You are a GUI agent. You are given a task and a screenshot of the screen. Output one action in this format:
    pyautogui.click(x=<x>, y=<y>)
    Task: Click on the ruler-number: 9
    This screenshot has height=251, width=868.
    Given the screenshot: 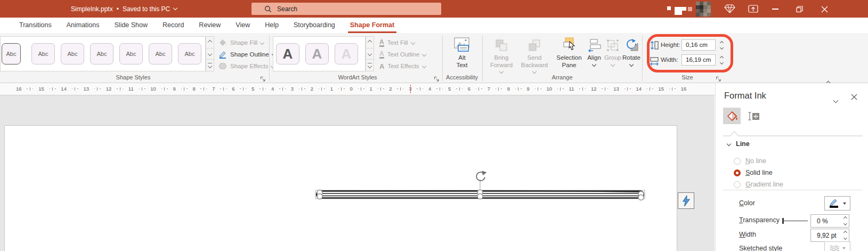 What is the action you would take?
    pyautogui.click(x=175, y=88)
    